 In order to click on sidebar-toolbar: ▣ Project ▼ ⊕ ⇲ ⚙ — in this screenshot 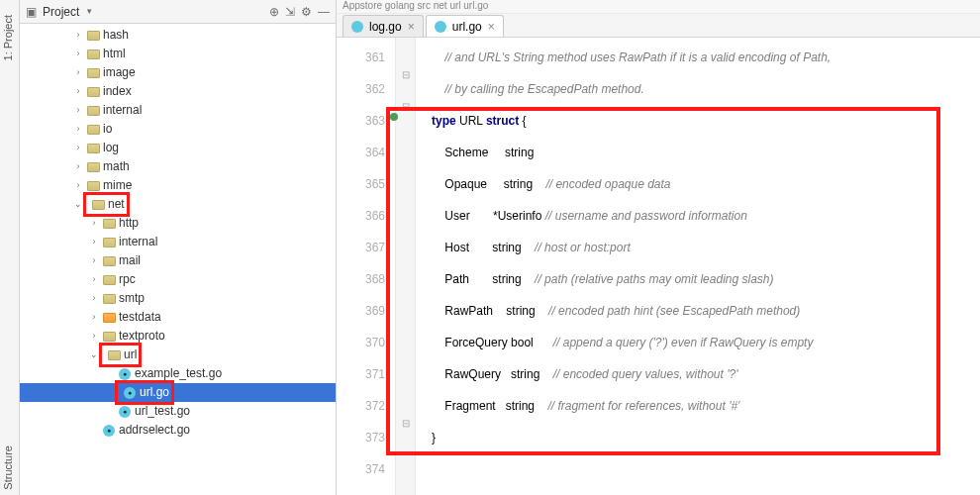, I will do `click(178, 12)`.